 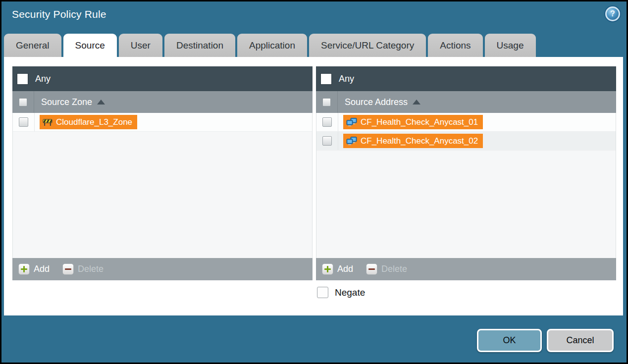 I want to click on source-address-footer: Add Delete, so click(x=466, y=269).